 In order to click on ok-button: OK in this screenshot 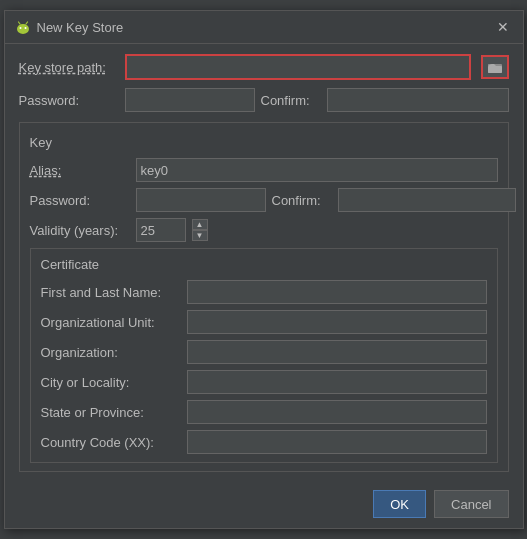, I will do `click(400, 504)`.